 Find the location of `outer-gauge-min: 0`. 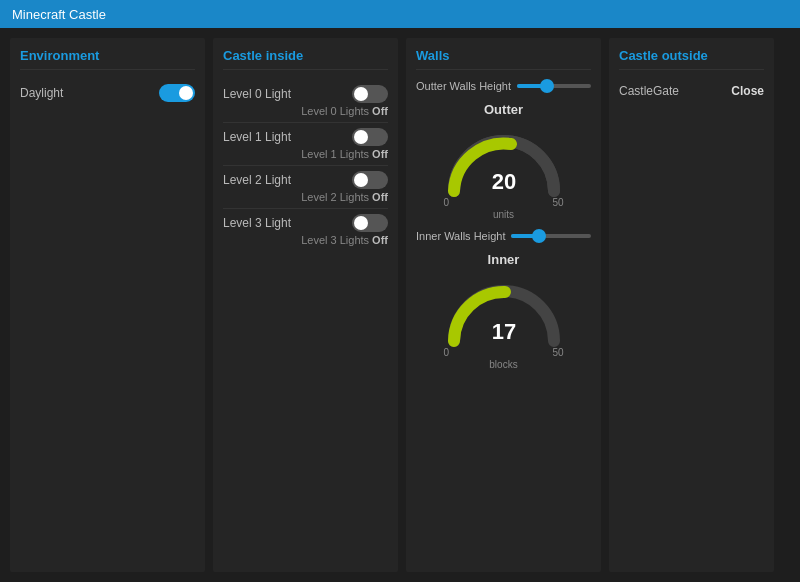

outer-gauge-min: 0 is located at coordinates (447, 202).